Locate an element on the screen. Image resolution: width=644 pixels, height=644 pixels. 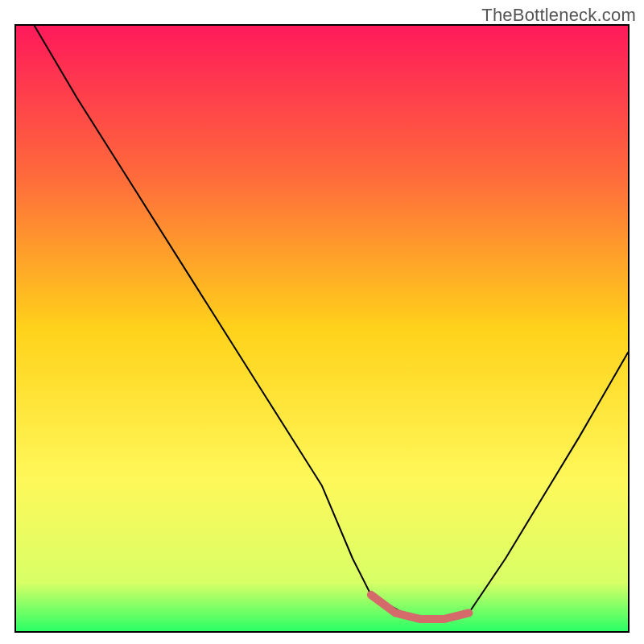
watermark-text: TheBottleneck.com is located at coordinates (559, 15).